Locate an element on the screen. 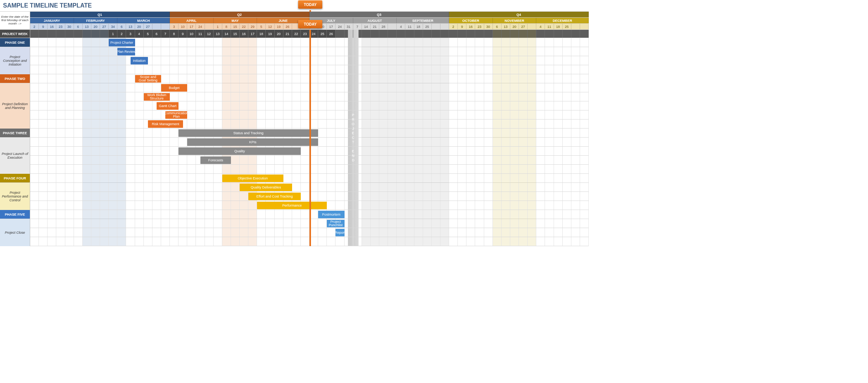  task-bar: Postmortem is located at coordinates (331, 214).